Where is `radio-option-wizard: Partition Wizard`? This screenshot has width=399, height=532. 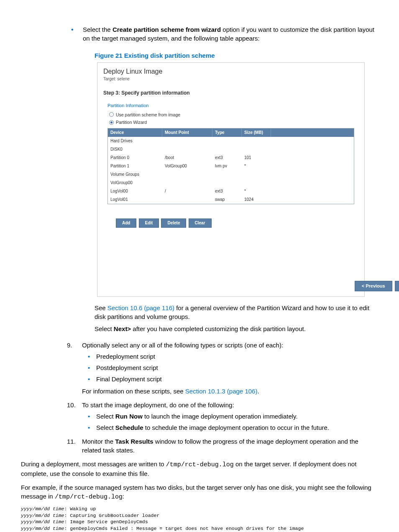 radio-option-wizard: Partition Wizard is located at coordinates (234, 122).